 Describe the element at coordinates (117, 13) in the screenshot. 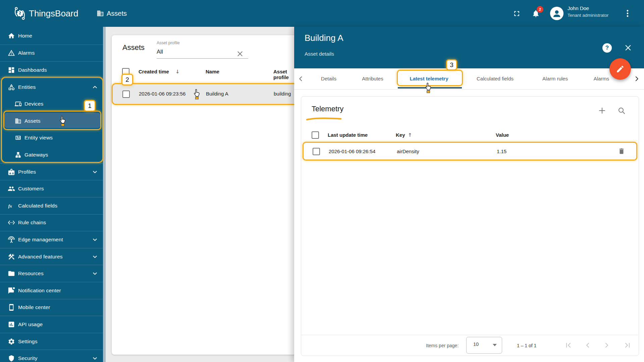

I see `page-title: Assets` at that location.